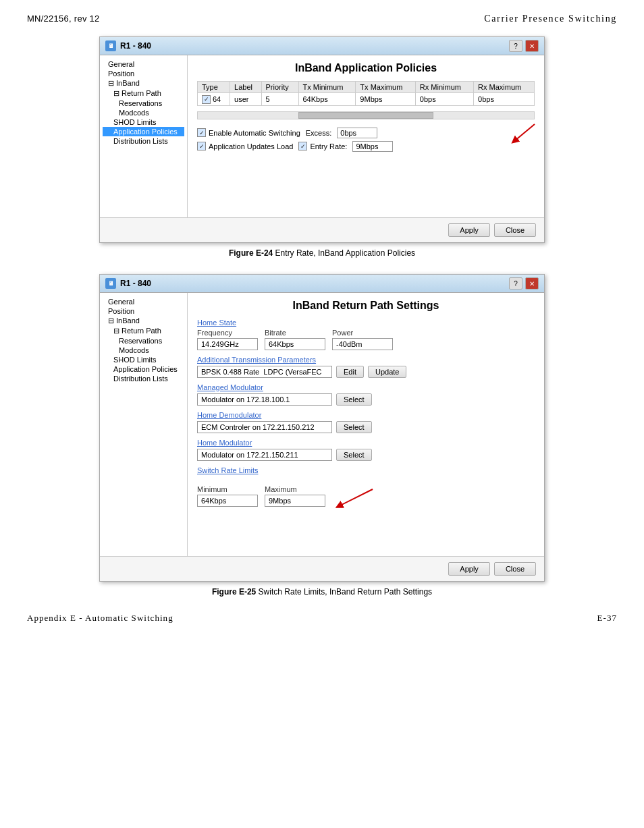 The image size is (644, 828). I want to click on home-demod-select-btn: Select, so click(354, 427).